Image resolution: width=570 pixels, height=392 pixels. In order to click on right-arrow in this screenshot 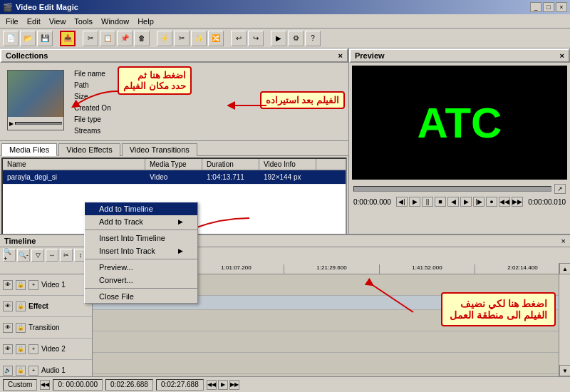, I will do `click(249, 105)`.